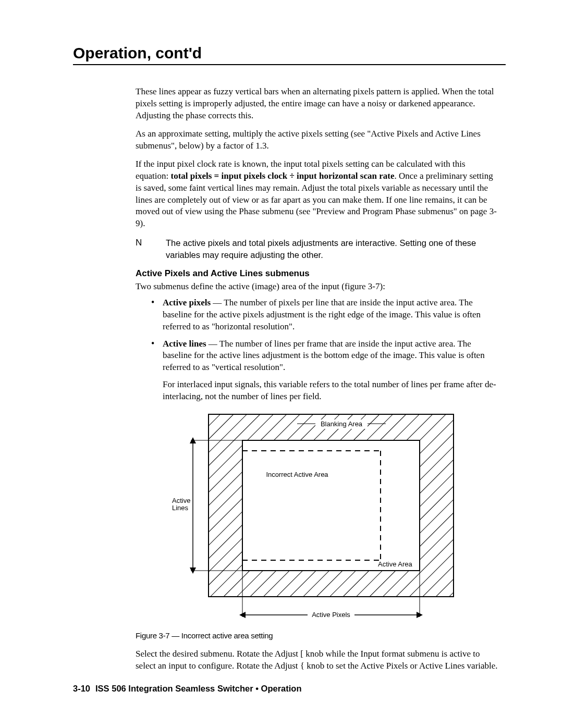 The image size is (563, 728). Describe the element at coordinates (289, 65) in the screenshot. I see `section-rule` at that location.